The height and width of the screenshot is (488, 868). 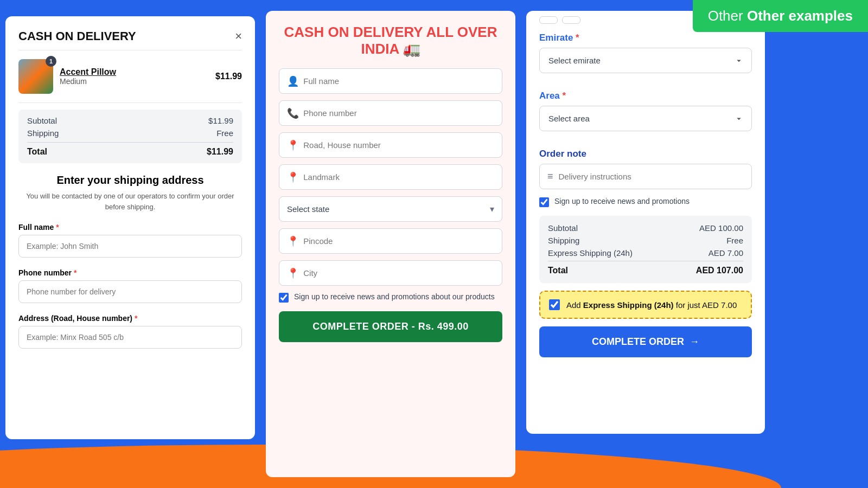 I want to click on subtotal-row: Subtotal $11.99, so click(x=130, y=120).